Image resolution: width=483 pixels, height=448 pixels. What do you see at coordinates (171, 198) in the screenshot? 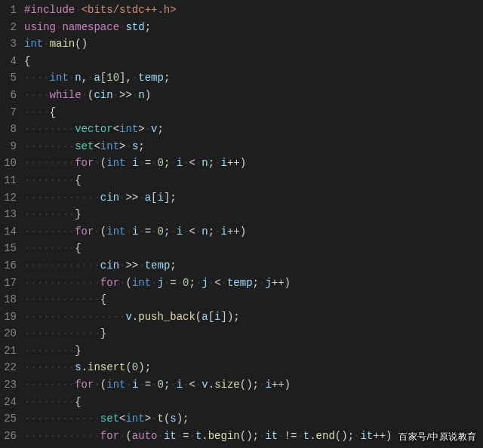
I see `token-pun: ];` at bounding box center [171, 198].